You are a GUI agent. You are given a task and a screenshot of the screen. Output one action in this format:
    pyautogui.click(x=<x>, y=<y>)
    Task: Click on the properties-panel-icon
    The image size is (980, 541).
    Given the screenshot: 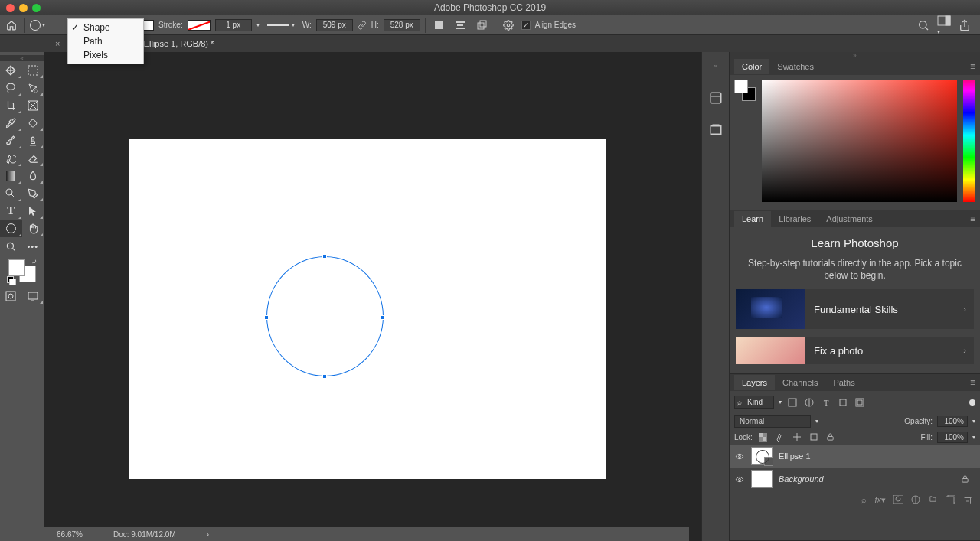 What is the action you would take?
    pyautogui.click(x=716, y=130)
    